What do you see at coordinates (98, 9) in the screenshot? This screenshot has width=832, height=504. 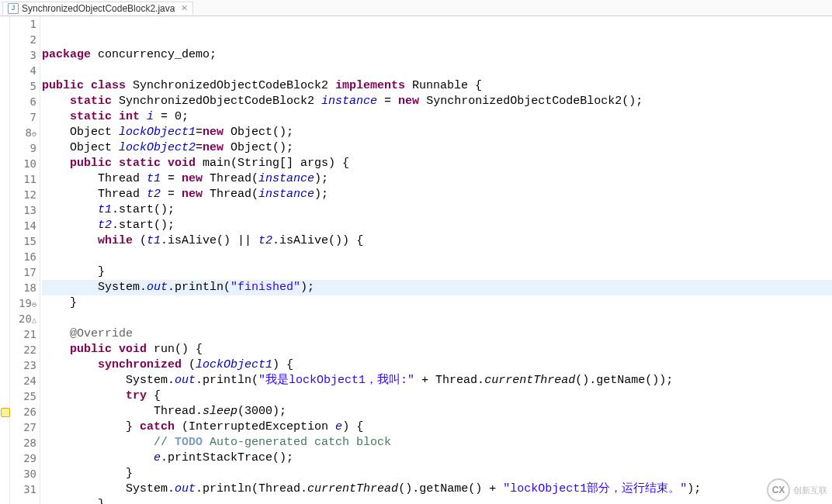 I see `tab-filename: SynchronizedObjectCodeBlock2.java` at bounding box center [98, 9].